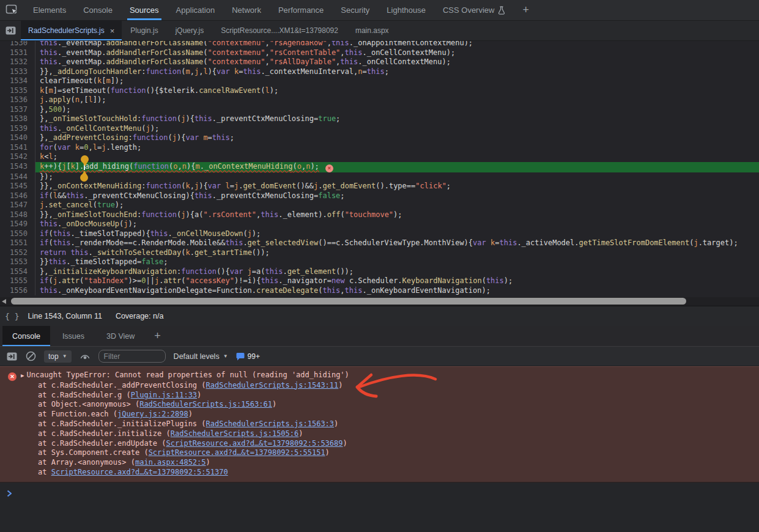 The width and height of the screenshot is (759, 532). I want to click on tab-lighthouse: Lighthouse, so click(406, 10).